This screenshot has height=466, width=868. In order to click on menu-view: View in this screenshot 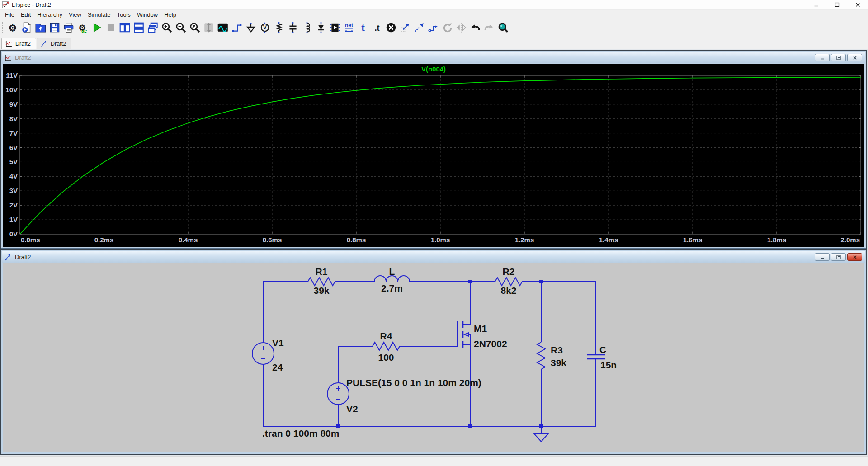, I will do `click(75, 14)`.